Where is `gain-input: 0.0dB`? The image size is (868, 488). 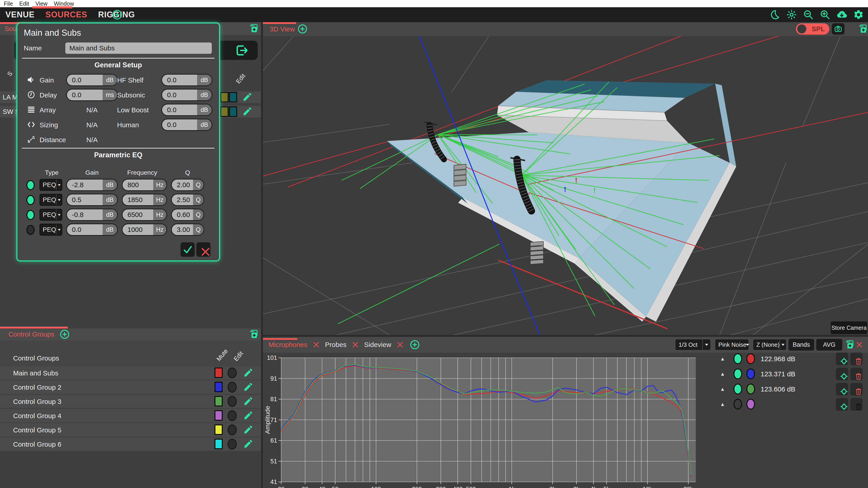
gain-input: 0.0dB is located at coordinates (92, 80).